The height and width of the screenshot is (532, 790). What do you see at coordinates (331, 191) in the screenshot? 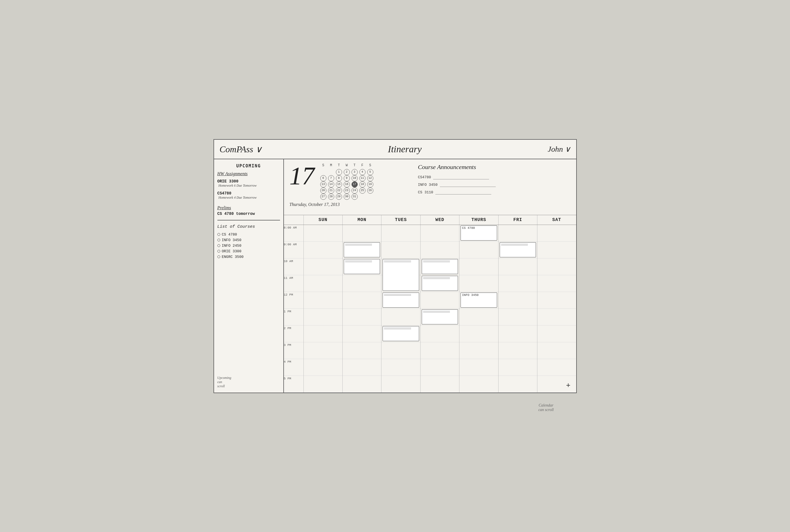
I see `mini-cal-day-3-1: 21` at bounding box center [331, 191].